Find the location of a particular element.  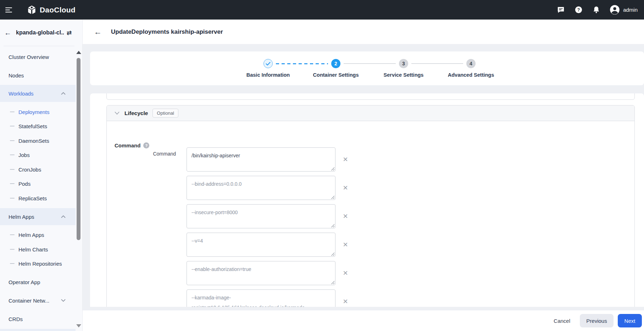

help-icon: ? is located at coordinates (578, 10).